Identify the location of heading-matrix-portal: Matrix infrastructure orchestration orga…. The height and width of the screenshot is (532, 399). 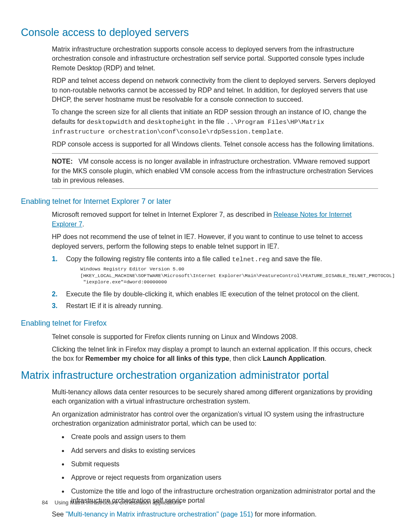
(200, 375).